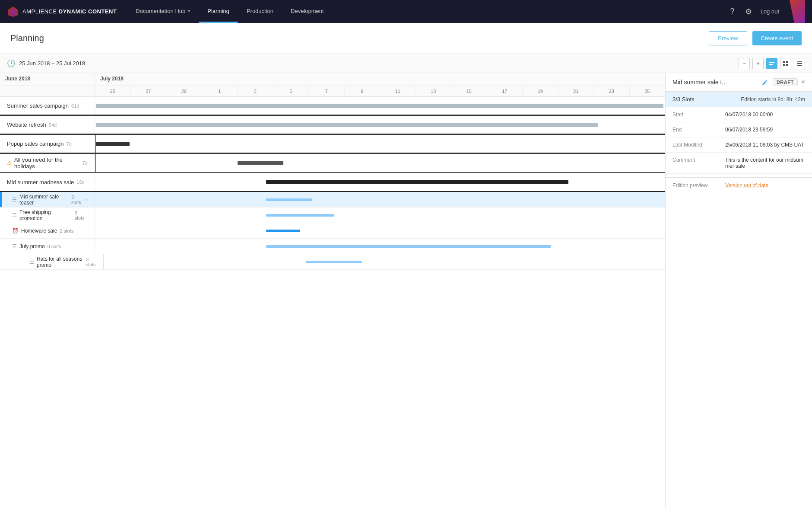  What do you see at coordinates (739, 185) in the screenshot?
I see `edition-row: Edition preview Version out of date` at bounding box center [739, 185].